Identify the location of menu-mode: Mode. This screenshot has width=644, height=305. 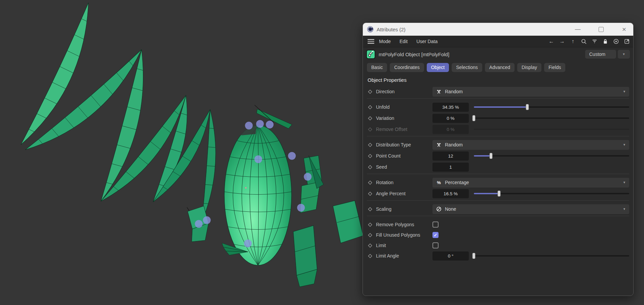
(385, 41).